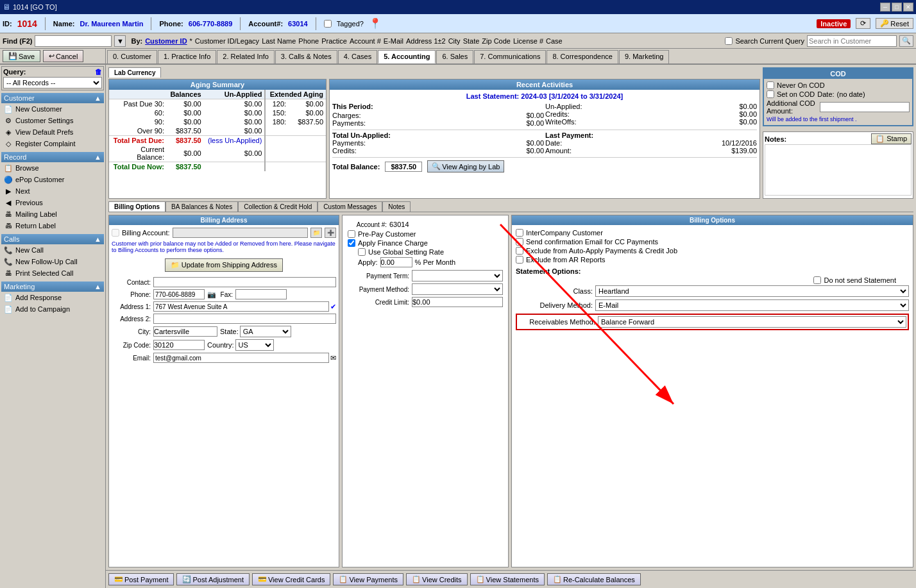  Describe the element at coordinates (510, 56) in the screenshot. I see `tab-communications: 7. Communications` at that location.